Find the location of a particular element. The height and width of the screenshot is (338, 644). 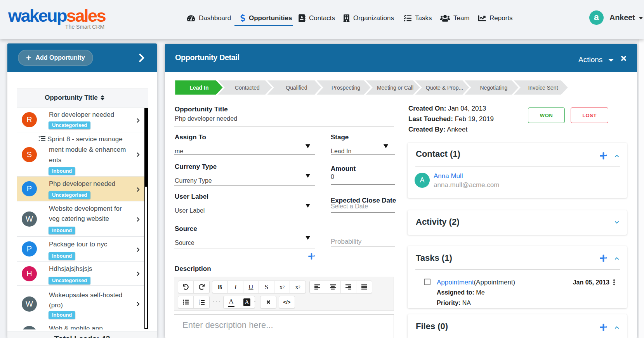

svg-text: Meeting or Call is located at coordinates (395, 88).